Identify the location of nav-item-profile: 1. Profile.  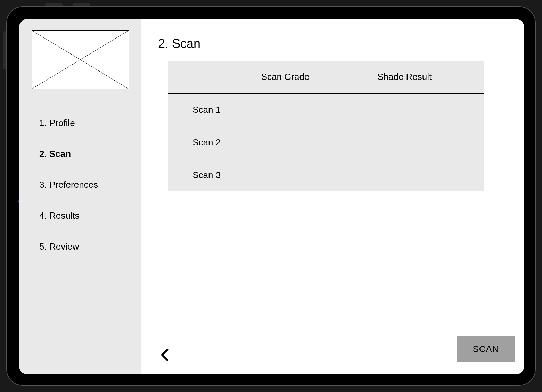
(80, 123).